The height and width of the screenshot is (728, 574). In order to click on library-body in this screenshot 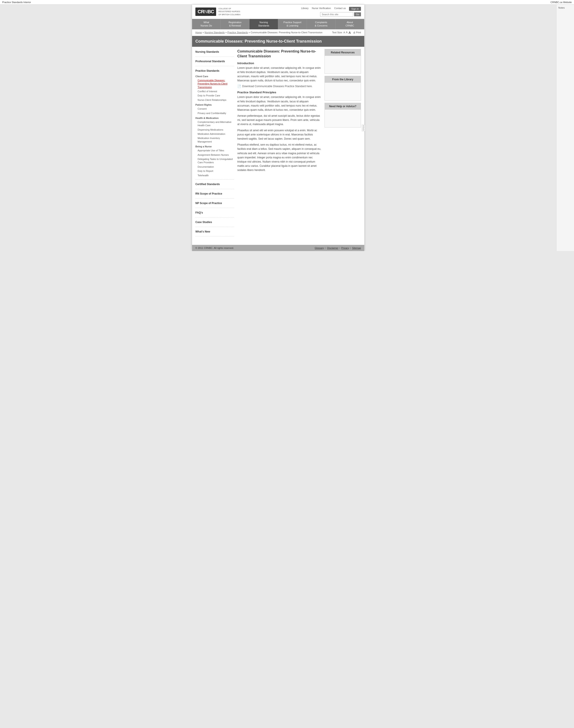, I will do `click(343, 91)`.